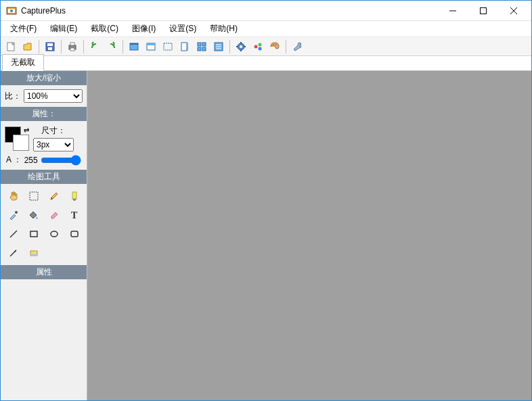 Image resolution: width=532 pixels, height=401 pixels. What do you see at coordinates (34, 253) in the screenshot?
I see `stamp-tool` at bounding box center [34, 253].